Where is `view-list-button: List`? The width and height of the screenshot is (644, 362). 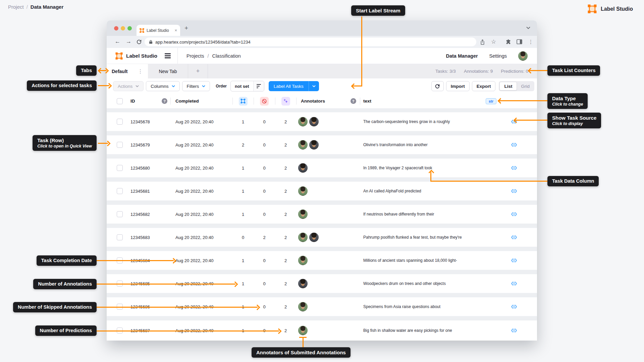 view-list-button: List is located at coordinates (508, 86).